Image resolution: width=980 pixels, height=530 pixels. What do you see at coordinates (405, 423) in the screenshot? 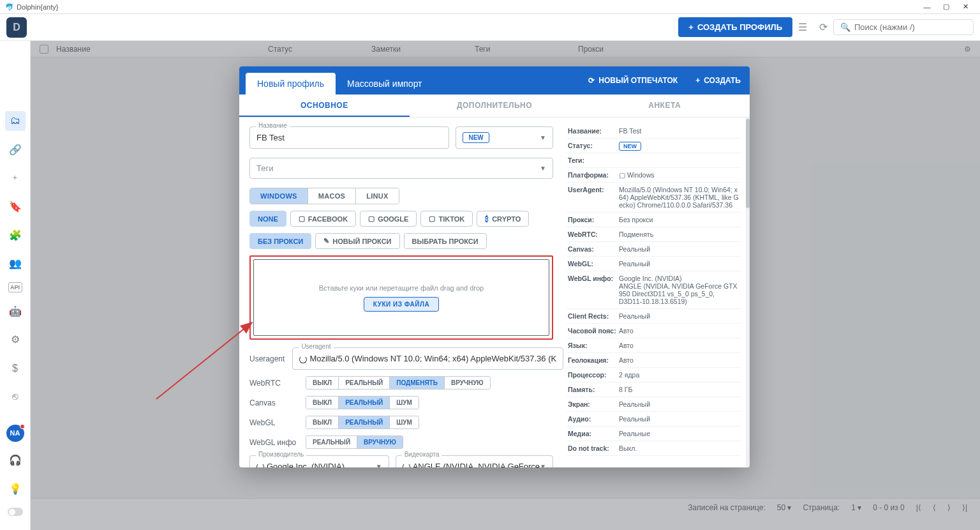
I see `webgl-noise: ШУМ` at bounding box center [405, 423].